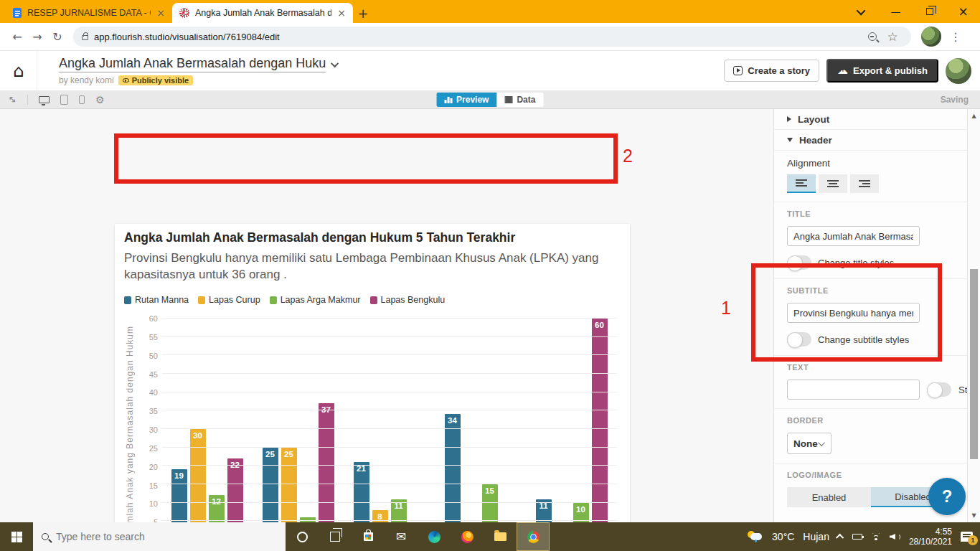 Image resolution: width=980 pixels, height=551 pixels. I want to click on tab-resep-jurnalisme: RESEP JURNALISME DATA - Goog ×, so click(89, 13).